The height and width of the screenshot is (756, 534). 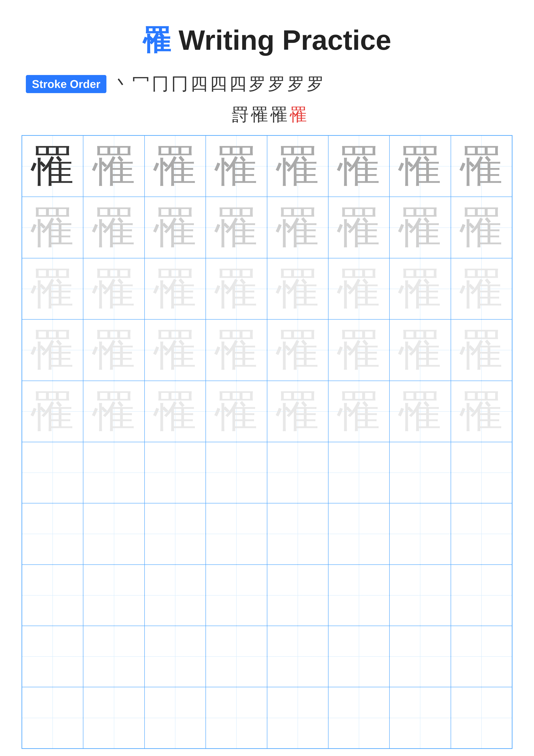 What do you see at coordinates (267, 289) in the screenshot?
I see `grid-row-3: 罹 罹 罹 罹 罹 罹 罹 罹` at bounding box center [267, 289].